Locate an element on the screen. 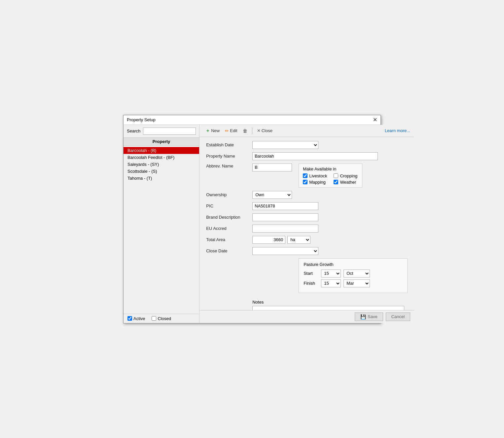  livestock-label: Livestock is located at coordinates (318, 176).